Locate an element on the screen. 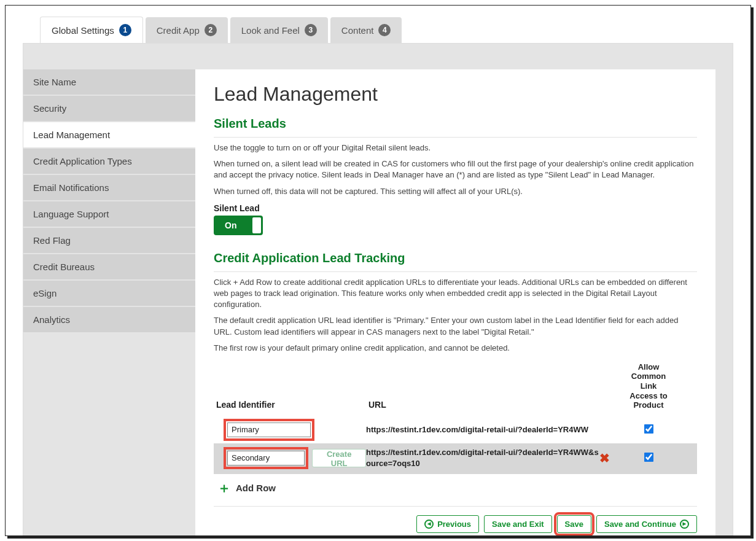  tab-badge: 2 is located at coordinates (211, 30).